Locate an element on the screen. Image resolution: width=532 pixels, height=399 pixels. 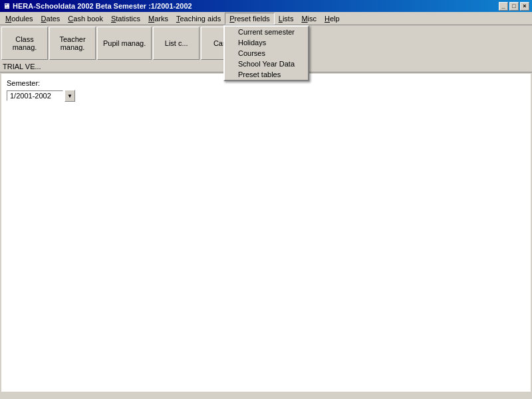
maximize-button: □ is located at coordinates (514, 7).